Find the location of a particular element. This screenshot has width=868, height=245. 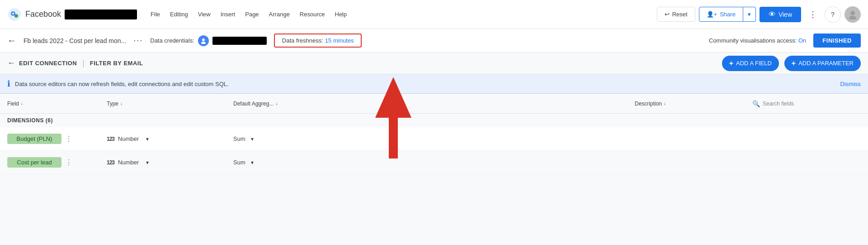

table-row: Budget (PLN) ⋮ 123 Number ▾ Sum ▾ is located at coordinates (434, 139).